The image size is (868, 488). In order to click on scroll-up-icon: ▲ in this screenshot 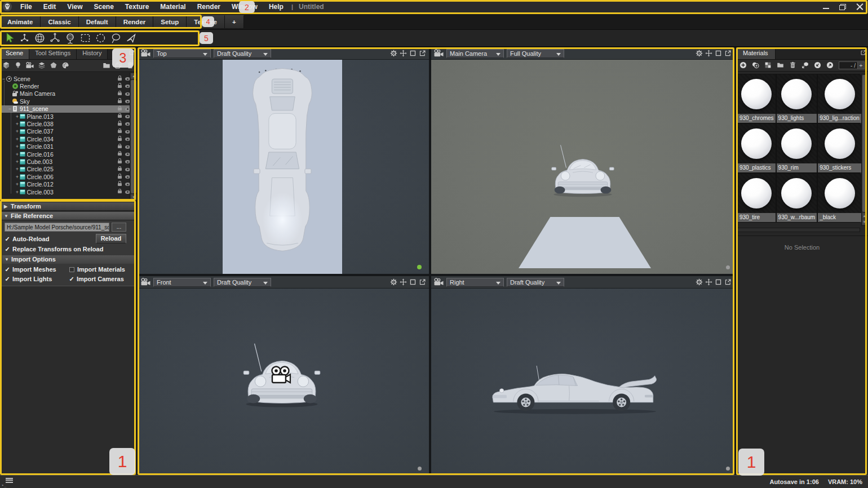, I will do `click(865, 216)`.